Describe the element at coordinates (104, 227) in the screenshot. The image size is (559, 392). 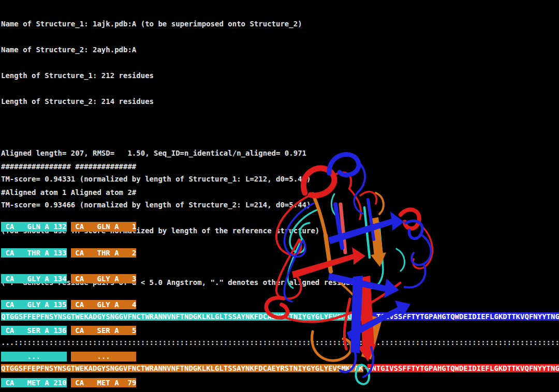
I see `atom2-cell: CA GLN A 1` at that location.